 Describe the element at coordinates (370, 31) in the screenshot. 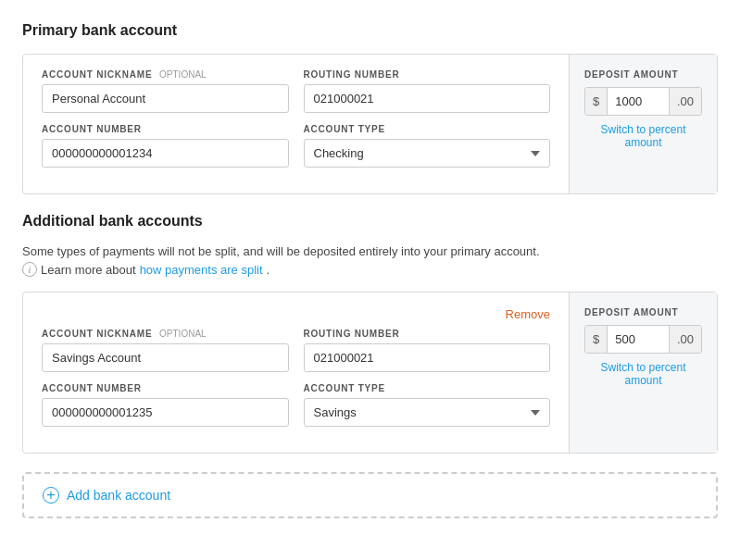

I see `primary-section-title: Primary bank account` at that location.